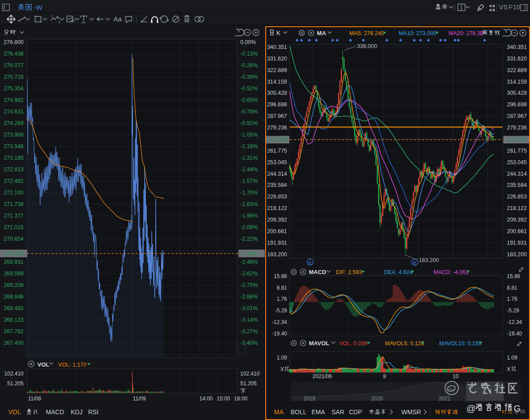 The width and height of the screenshot is (530, 420). What do you see at coordinates (15, 384) in the screenshot?
I see `svg-text: 51.205` at bounding box center [15, 384].